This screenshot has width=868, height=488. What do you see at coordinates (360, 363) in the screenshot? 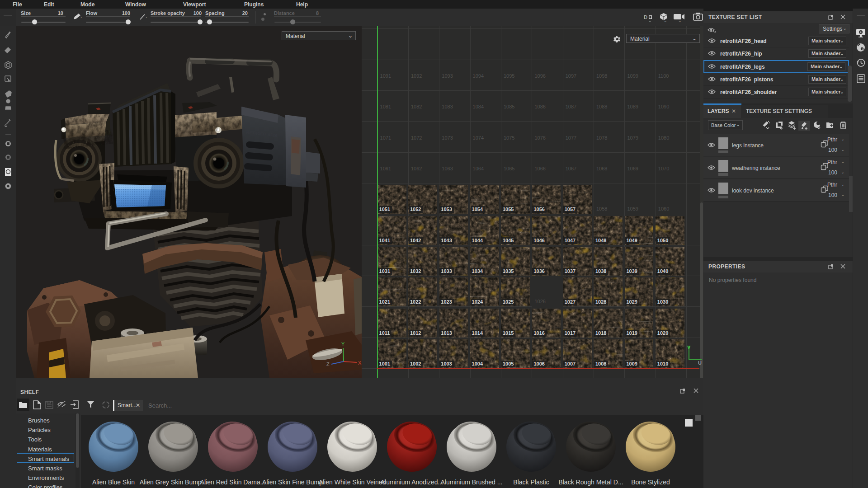
I see `svg-text: X` at bounding box center [360, 363].